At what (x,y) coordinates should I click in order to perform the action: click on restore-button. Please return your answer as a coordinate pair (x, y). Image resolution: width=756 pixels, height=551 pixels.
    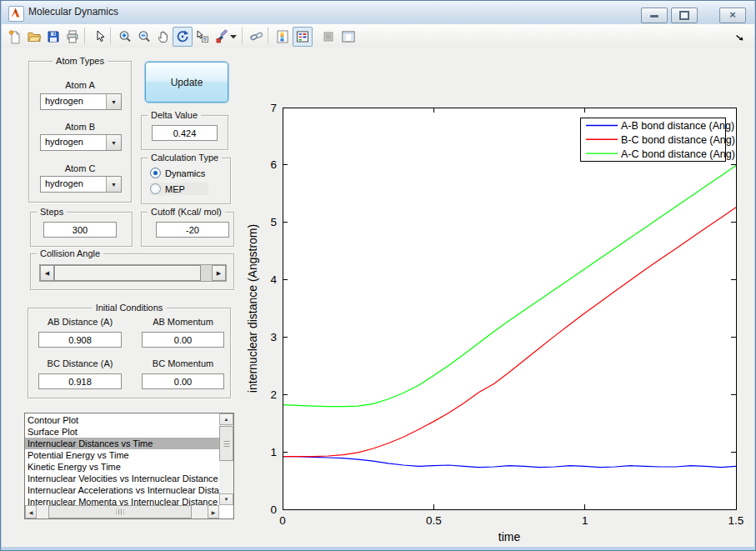
    Looking at the image, I should click on (684, 15).